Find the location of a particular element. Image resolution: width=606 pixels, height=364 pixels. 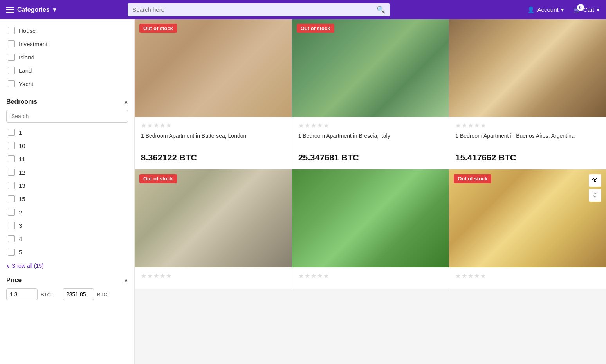

product-card-6: Out of stock 👁 ♡ ★ ★ ★ is located at coordinates (528, 229).